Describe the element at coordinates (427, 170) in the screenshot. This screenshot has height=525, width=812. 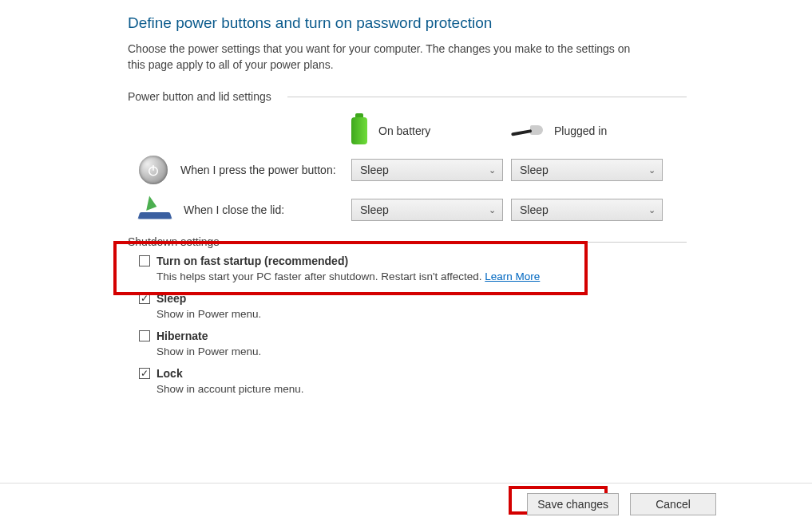
I see `power-button-battery-select: Sleep ⌄` at that location.